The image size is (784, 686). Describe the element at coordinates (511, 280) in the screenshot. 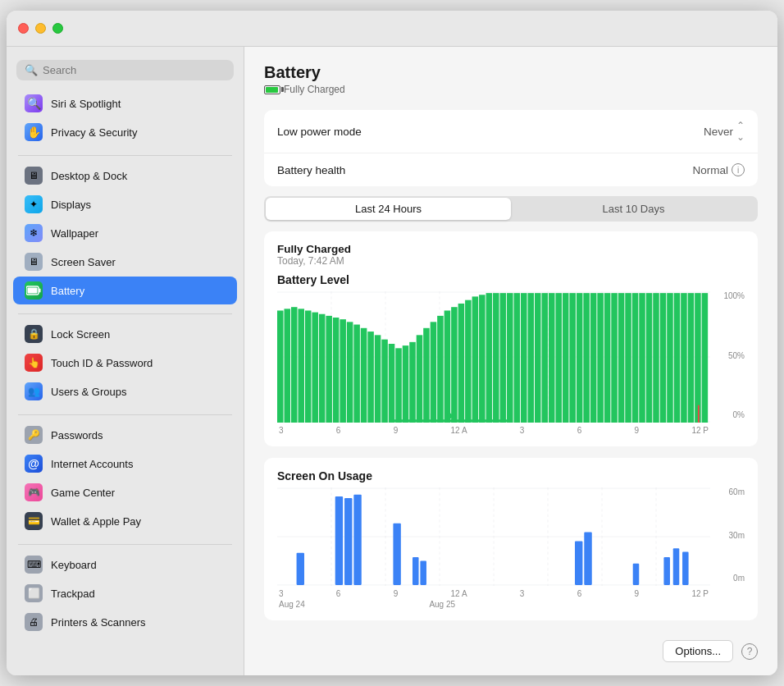

I see `battery-level-title: Battery Level` at that location.